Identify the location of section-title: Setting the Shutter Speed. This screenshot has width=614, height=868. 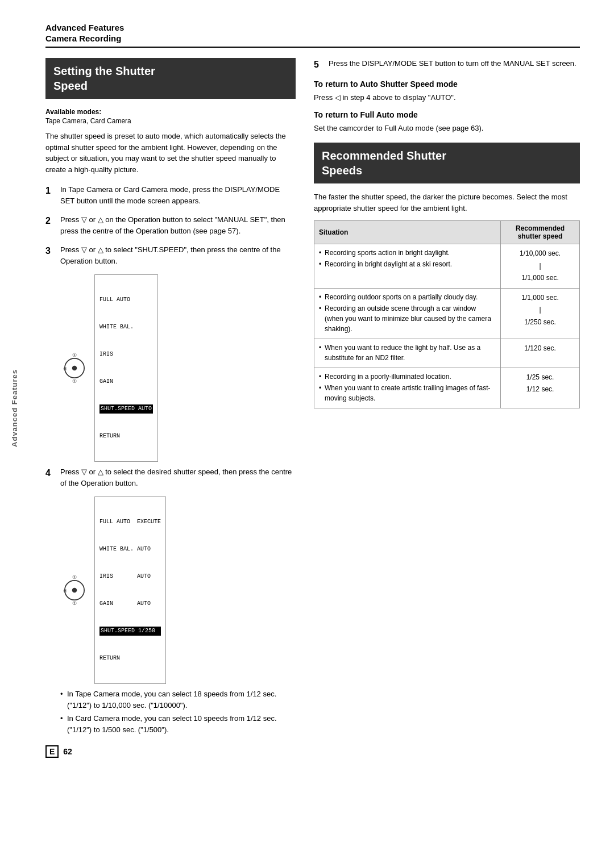
(171, 78).